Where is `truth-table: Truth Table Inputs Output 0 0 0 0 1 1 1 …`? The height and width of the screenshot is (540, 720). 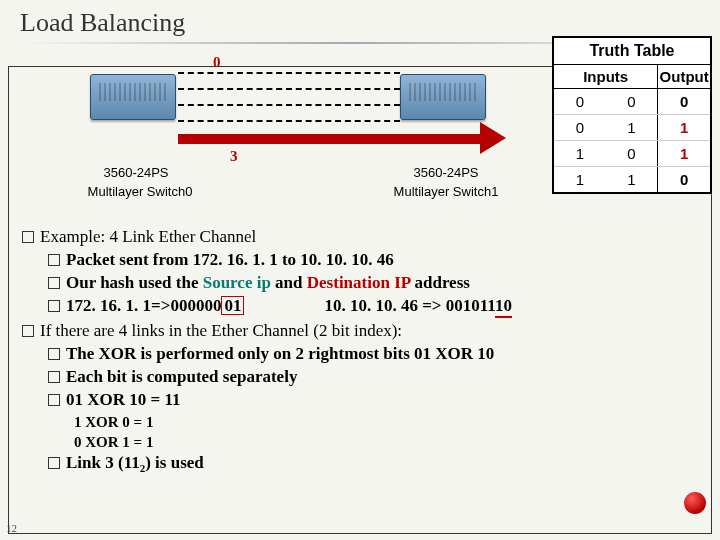
truth-table: Truth Table Inputs Output 0 0 0 0 1 1 1 … is located at coordinates (632, 115).